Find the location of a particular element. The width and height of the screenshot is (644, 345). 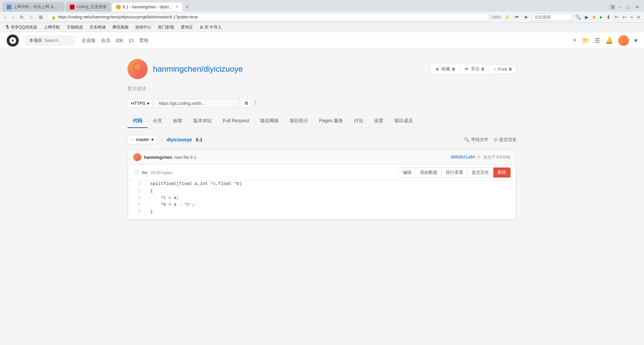

bookmark-nav: 上网导航 is located at coordinates (52, 27).